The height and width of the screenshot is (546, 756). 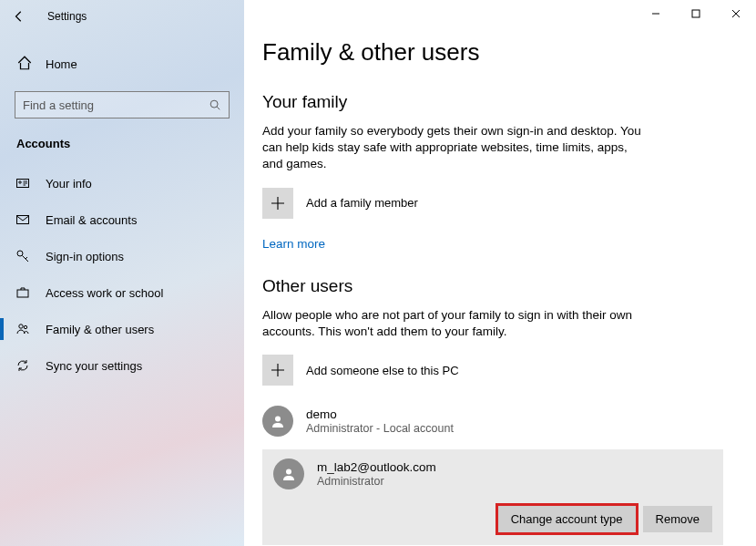 What do you see at coordinates (377, 467) in the screenshot?
I see `user-name: m_lab2@outlook.com` at bounding box center [377, 467].